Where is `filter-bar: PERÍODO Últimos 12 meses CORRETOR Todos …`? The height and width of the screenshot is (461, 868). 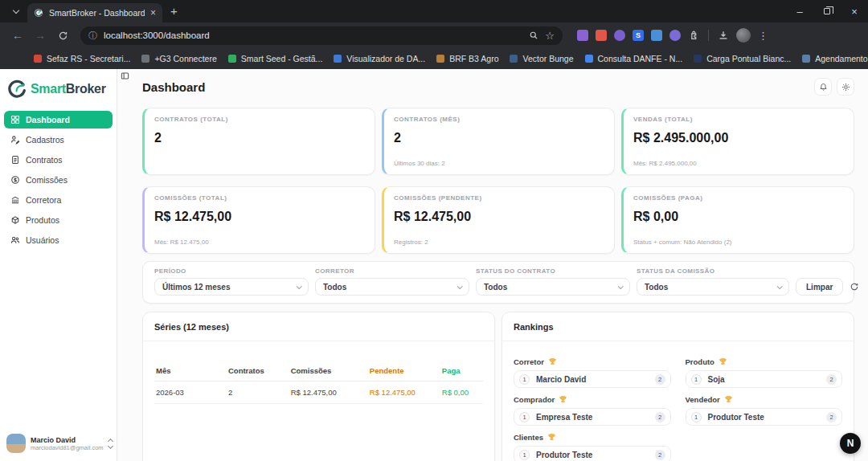
filter-bar: PERÍODO Últimos 12 meses CORRETOR Todos … is located at coordinates (498, 283).